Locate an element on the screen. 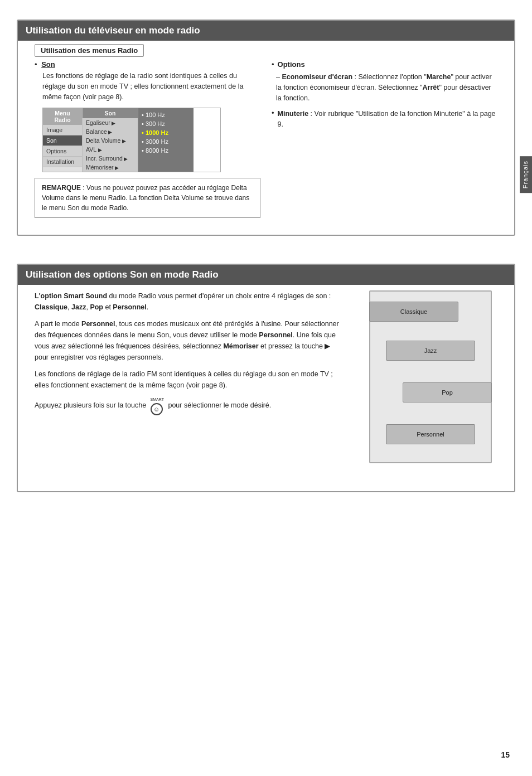 This screenshot has height=776, width=532. menu-item-options: Options is located at coordinates (62, 152).